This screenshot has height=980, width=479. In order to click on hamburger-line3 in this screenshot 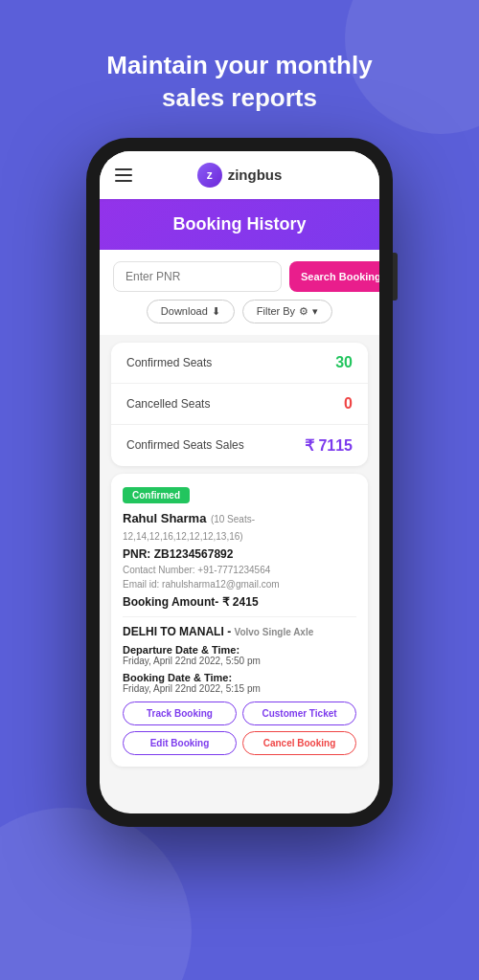, I will do `click(124, 181)`.